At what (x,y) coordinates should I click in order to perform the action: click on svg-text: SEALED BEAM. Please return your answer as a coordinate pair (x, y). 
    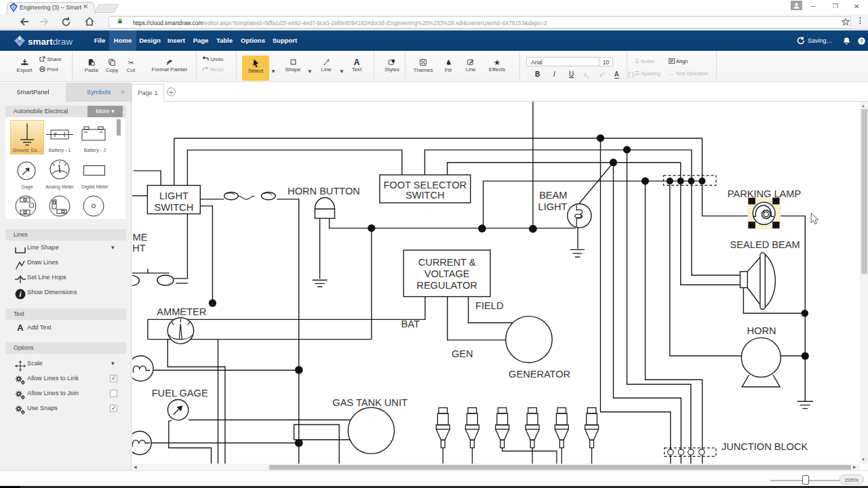
    Looking at the image, I should click on (765, 245).